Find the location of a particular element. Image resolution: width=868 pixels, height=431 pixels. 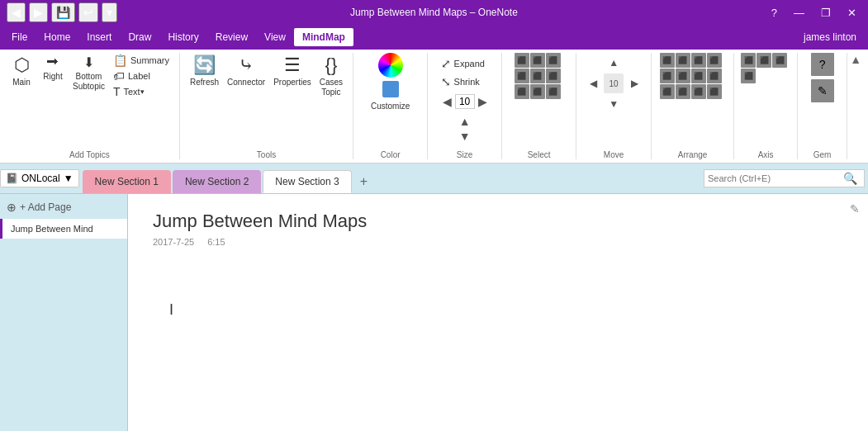

main-button: ⬡ Main is located at coordinates (21, 71).